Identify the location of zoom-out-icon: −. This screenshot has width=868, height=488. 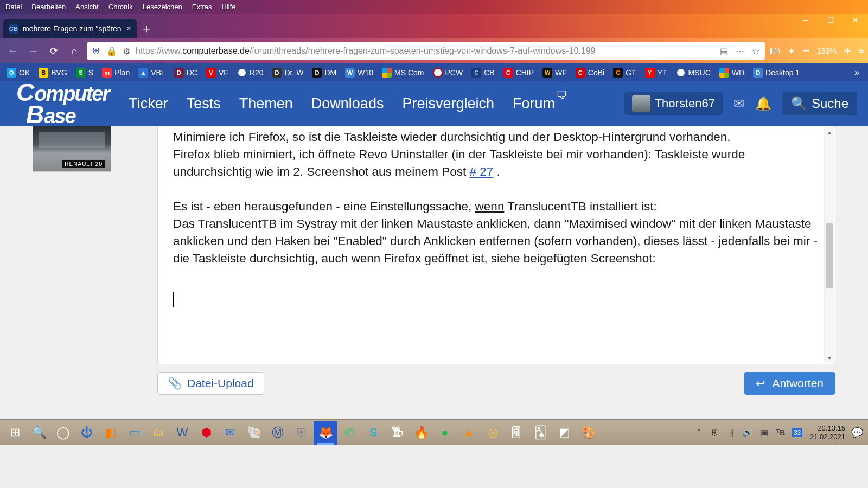
(806, 51).